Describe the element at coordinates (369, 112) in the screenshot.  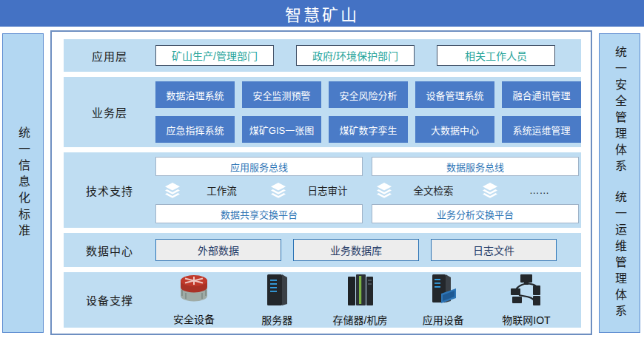
I see `business-layer-content: 数据治理系统 安全监测预警 安全风险分析 设备管理系统 融合通讯管理 应急指挥系…` at that location.